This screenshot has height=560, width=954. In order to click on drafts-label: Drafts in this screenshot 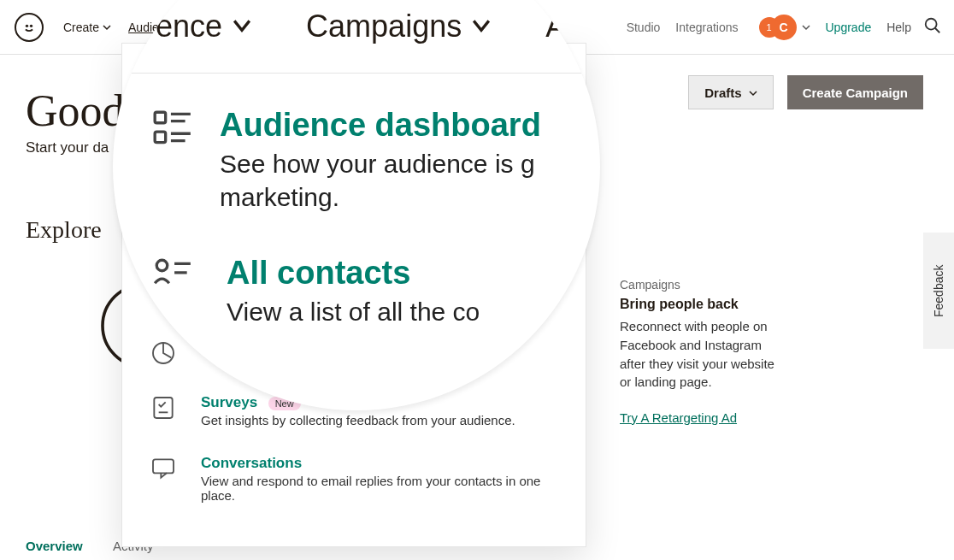, I will do `click(723, 92)`.